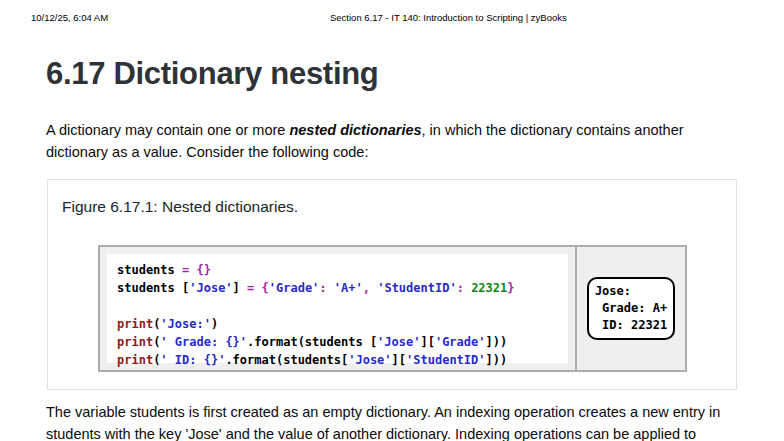 This screenshot has height=441, width=784. What do you see at coordinates (338, 270) in the screenshot?
I see `code-line: students = {}` at bounding box center [338, 270].